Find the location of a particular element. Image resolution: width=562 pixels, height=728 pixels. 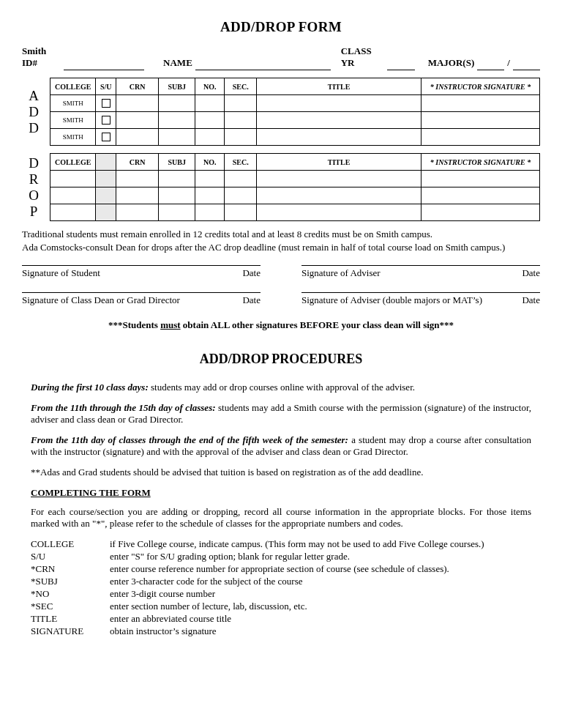

drop-vertical-label: D R O P is located at coordinates (36, 187).